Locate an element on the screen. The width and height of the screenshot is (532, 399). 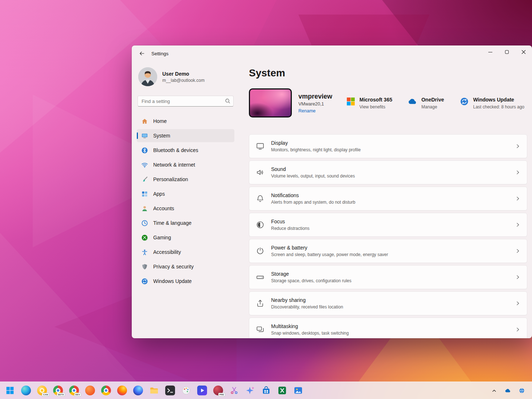
taskbar: CAN BETA DEV PRE is located at coordinates (266, 390).